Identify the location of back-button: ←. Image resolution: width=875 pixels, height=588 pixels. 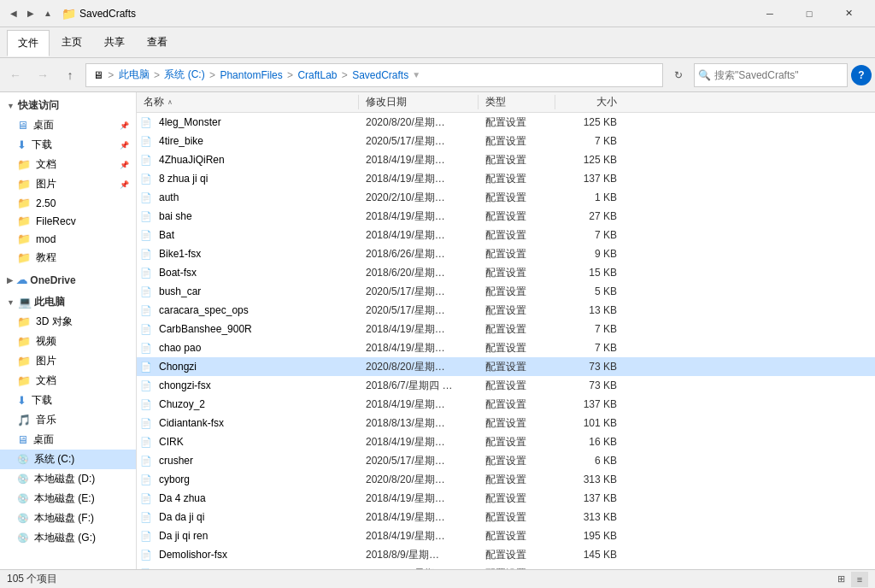
(15, 75).